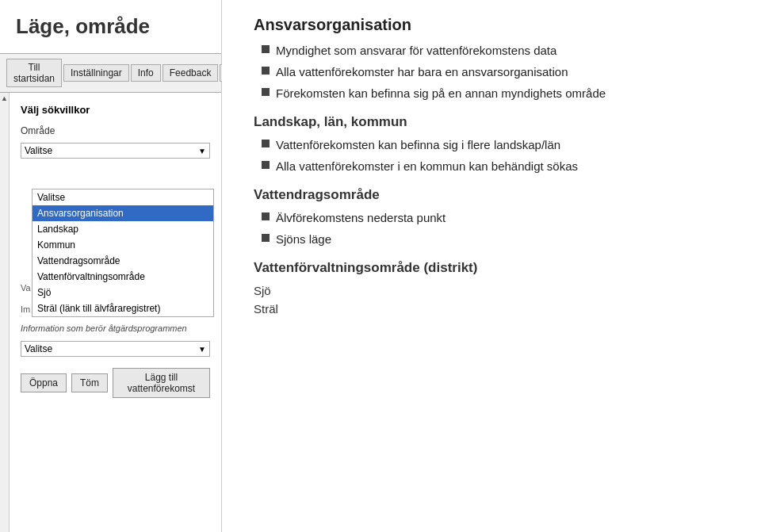 The height and width of the screenshot is (532, 761). What do you see at coordinates (499, 155) in the screenshot?
I see `section2-list: Vattenförekomsten kan befinna sig i fler…` at bounding box center [499, 155].